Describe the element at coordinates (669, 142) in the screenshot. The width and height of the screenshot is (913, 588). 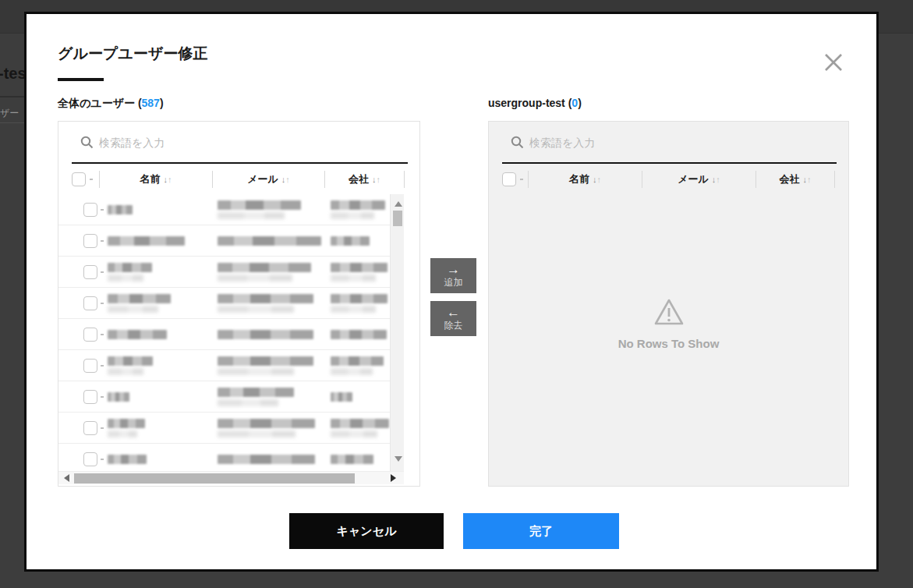
I see `group-users-search-row` at that location.